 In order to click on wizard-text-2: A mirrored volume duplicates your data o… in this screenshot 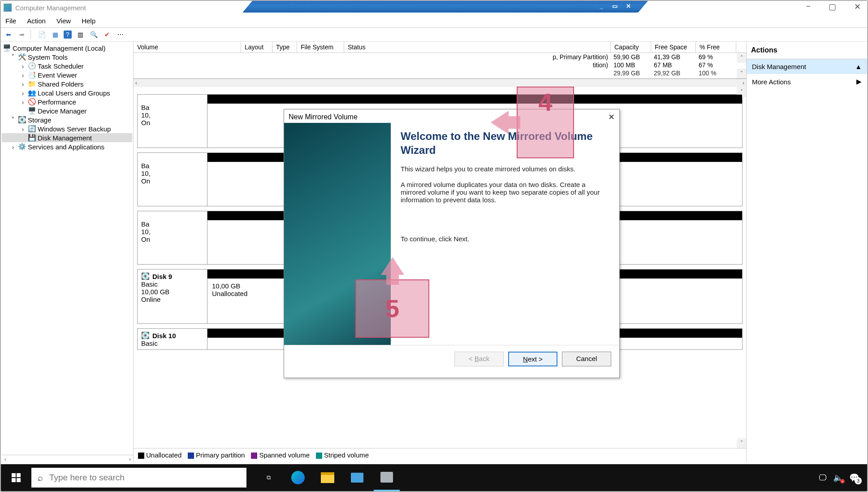, I will do `click(505, 192)`.